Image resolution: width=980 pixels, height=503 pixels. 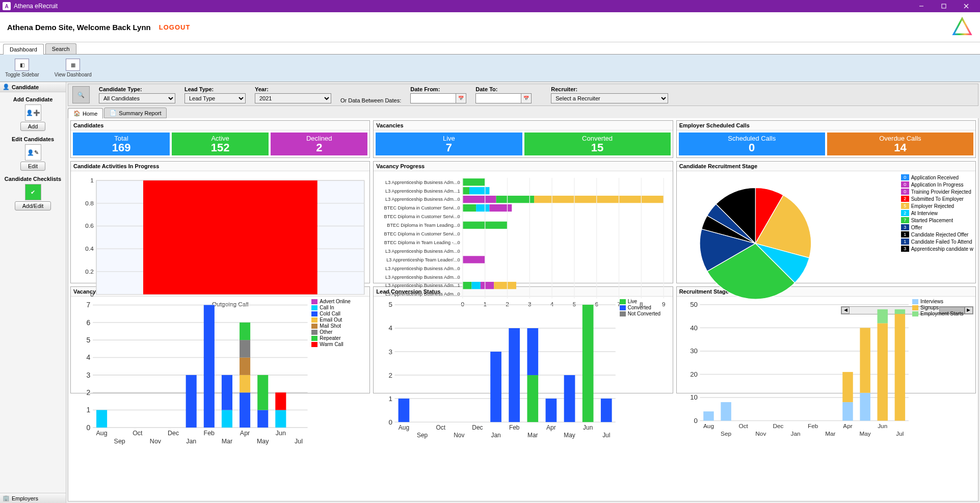 What do you see at coordinates (33, 87) in the screenshot?
I see `sidebar-head-candidate: 👤 Candidate` at bounding box center [33, 87].